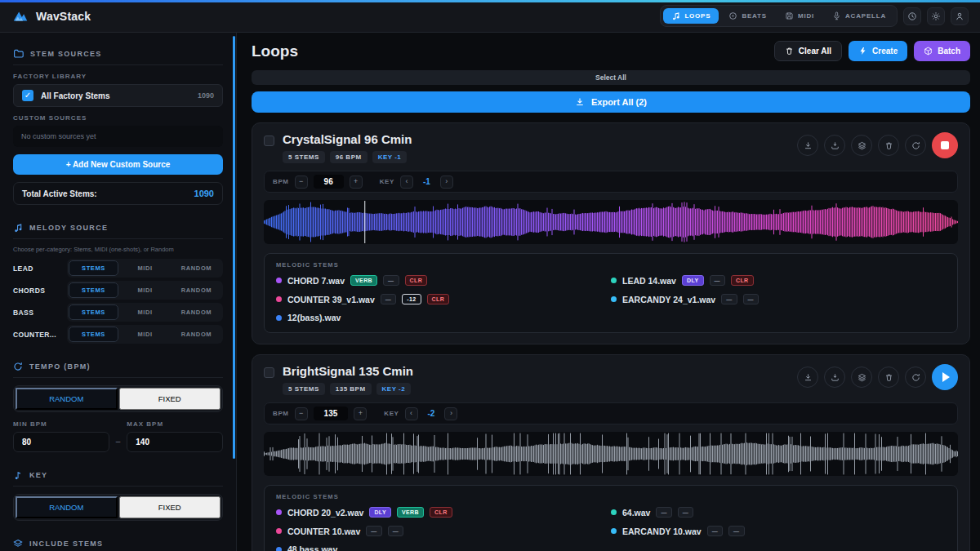 Image resolution: width=980 pixels, height=551 pixels. Describe the element at coordinates (836, 16) in the screenshot. I see `microphone-icon` at that location.